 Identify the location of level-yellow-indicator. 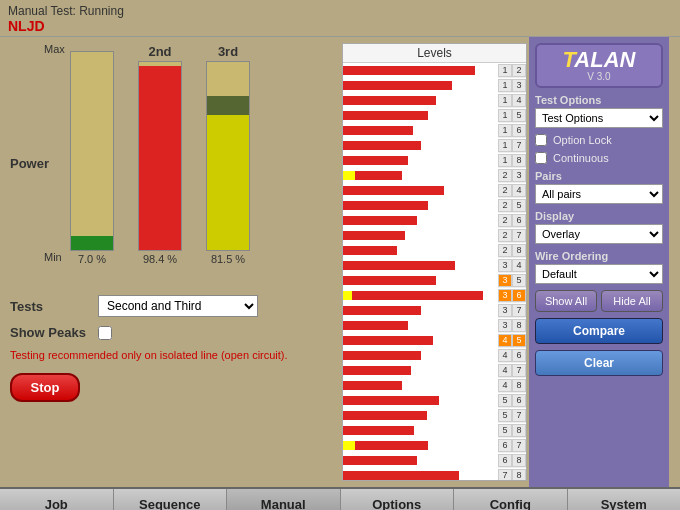
(349, 176).